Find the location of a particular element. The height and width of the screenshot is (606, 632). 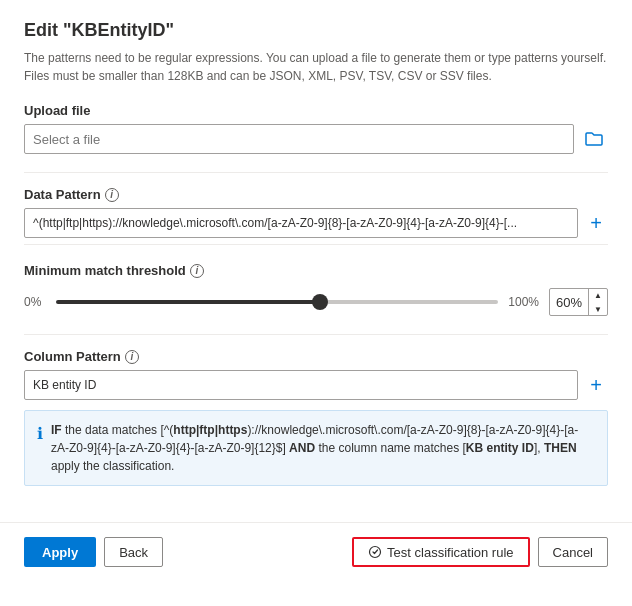

threshold-section: Minimum match threshold i 0% 100% ▲ ▼ is located at coordinates (316, 290).